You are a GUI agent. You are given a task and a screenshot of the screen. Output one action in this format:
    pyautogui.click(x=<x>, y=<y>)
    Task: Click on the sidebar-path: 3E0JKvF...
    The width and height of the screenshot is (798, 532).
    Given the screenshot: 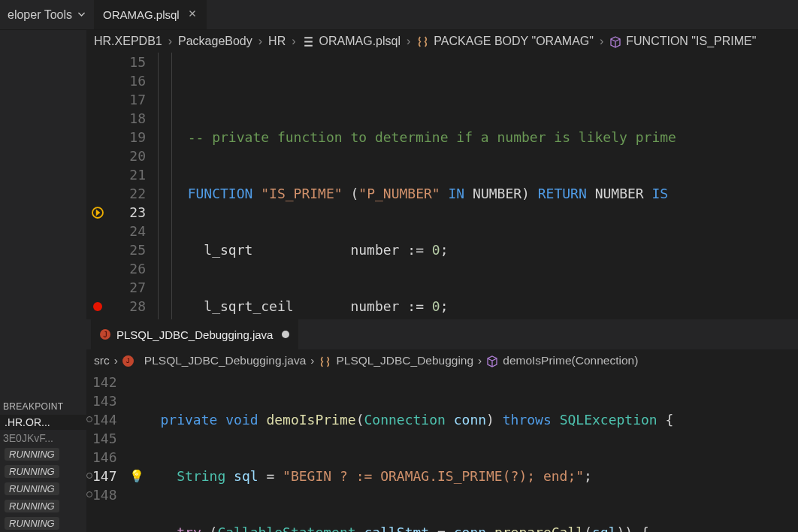 What is the action you would take?
    pyautogui.click(x=44, y=438)
    